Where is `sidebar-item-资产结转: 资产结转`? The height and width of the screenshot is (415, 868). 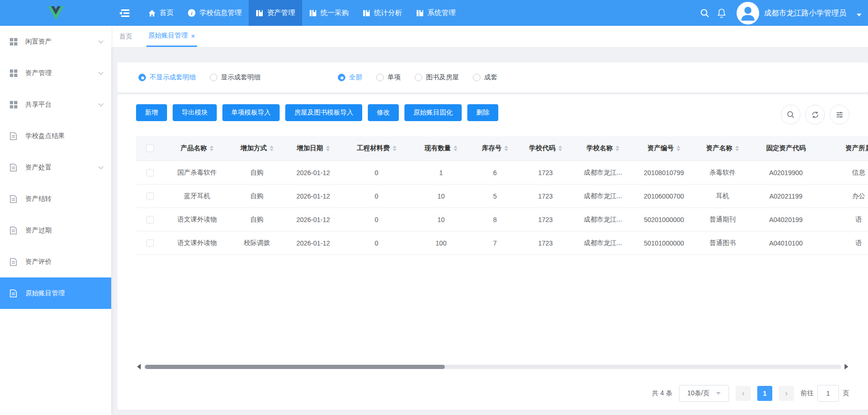 sidebar-item-资产结转: 资产结转 is located at coordinates (55, 199).